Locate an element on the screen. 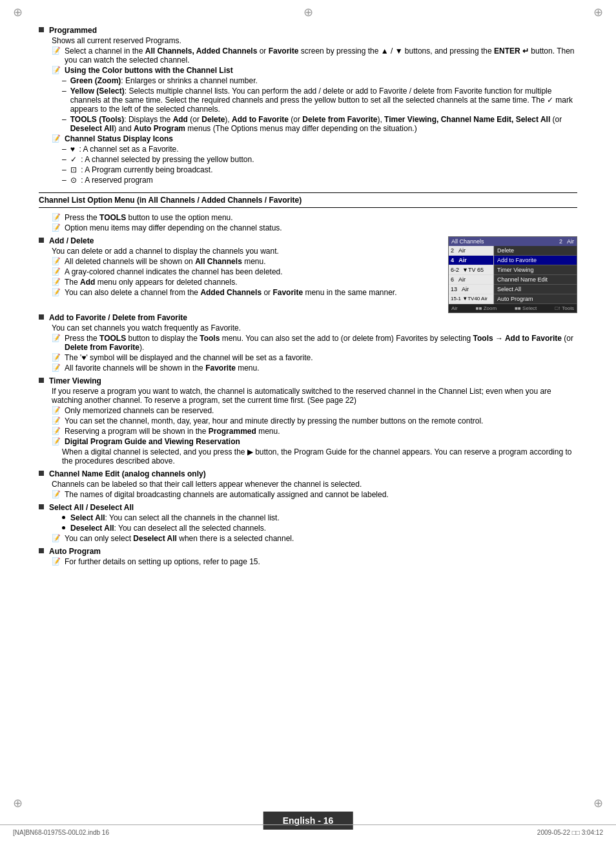 This screenshot has height=849, width=616. icon-check: – ✓ : A channel selected by pressing the… is located at coordinates (320, 159).